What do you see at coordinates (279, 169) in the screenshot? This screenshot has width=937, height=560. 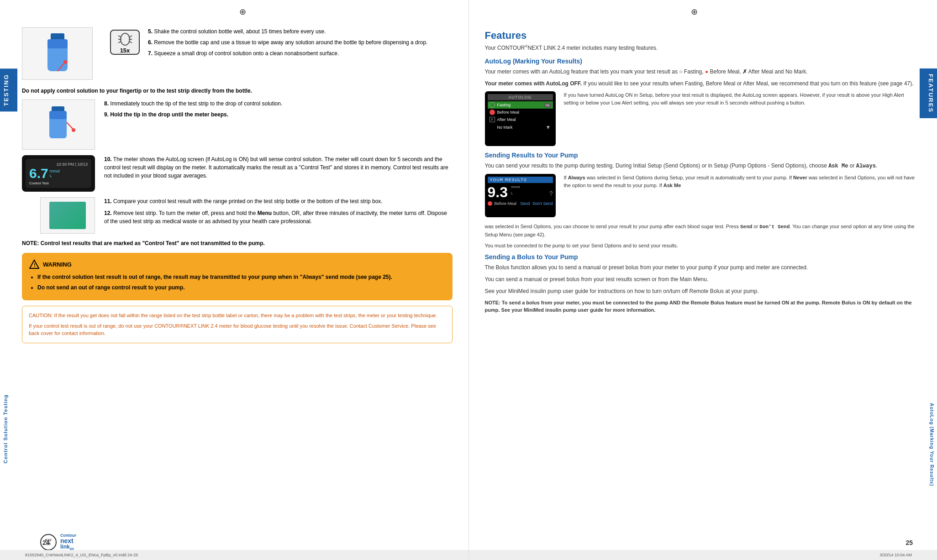 I see `step10-text: 10. The meter shows the AutoLog screen (…` at bounding box center [279, 169].